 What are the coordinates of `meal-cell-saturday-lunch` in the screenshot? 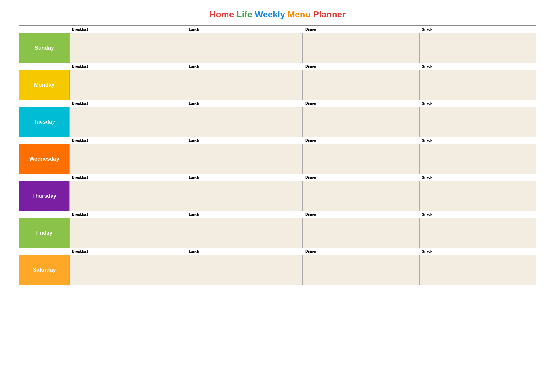 It's located at (245, 270).